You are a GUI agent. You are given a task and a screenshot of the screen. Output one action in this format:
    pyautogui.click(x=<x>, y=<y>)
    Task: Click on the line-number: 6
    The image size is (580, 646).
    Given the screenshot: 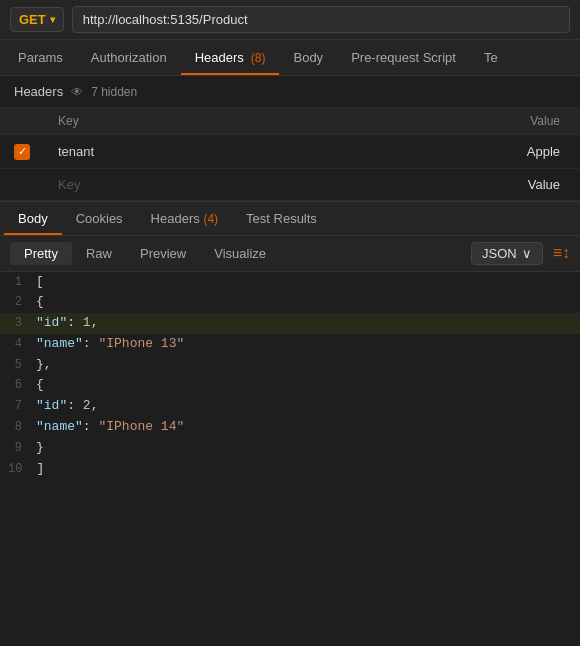 What is the action you would take?
    pyautogui.click(x=18, y=386)
    